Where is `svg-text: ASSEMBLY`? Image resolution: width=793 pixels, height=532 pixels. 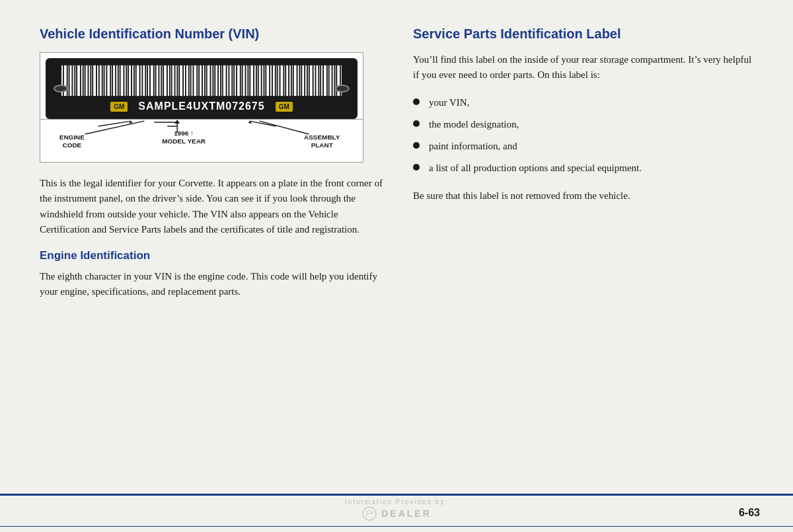 svg-text: ASSEMBLY is located at coordinates (322, 137).